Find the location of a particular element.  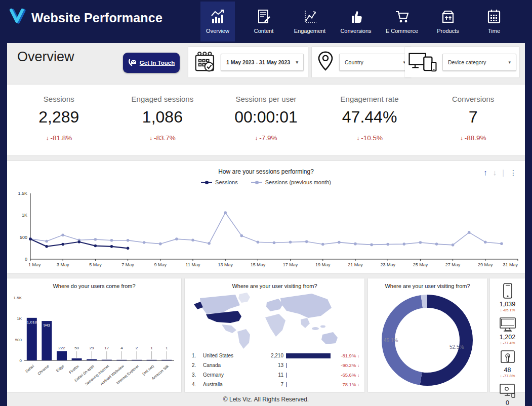

device-category-select: Device category ▾ is located at coordinates (479, 62).